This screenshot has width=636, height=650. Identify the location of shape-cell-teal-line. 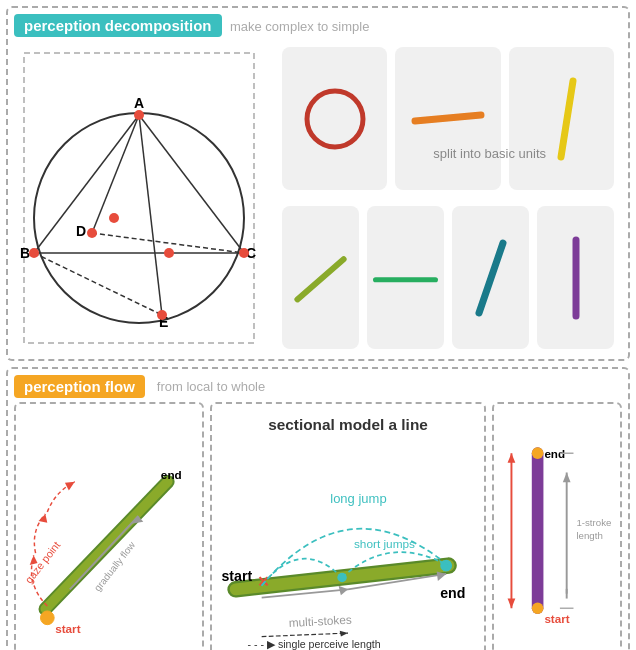
(490, 278).